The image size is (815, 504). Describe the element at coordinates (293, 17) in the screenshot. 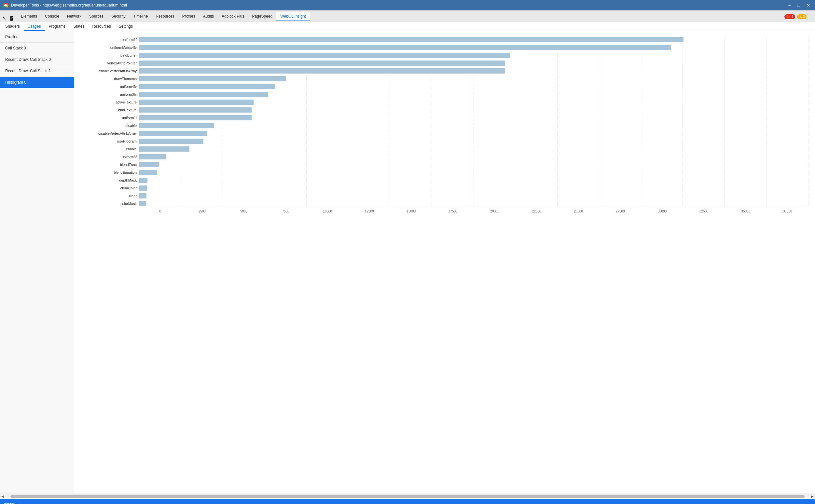

I see `tab-webgl: WebGL Insight` at that location.